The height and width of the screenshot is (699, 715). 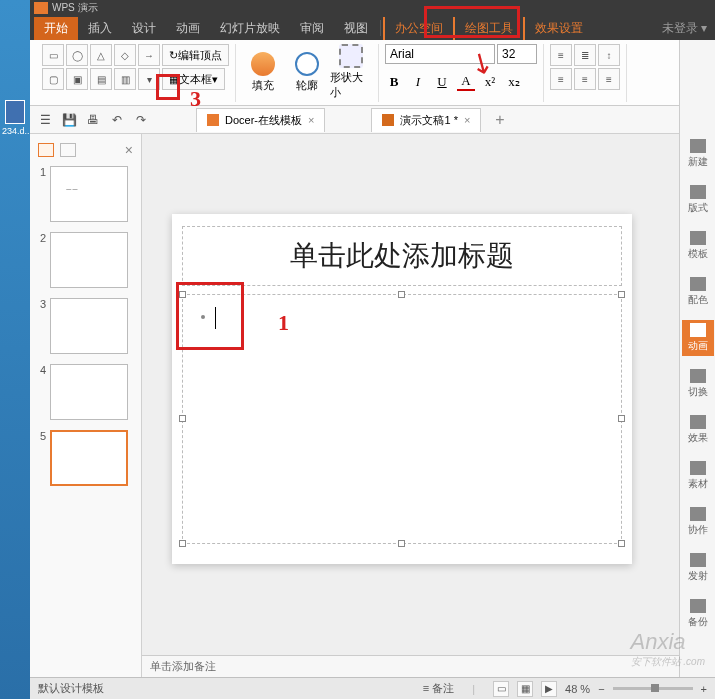 What do you see at coordinates (394, 82) in the screenshot?
I see `bold-btn: B` at bounding box center [394, 82].